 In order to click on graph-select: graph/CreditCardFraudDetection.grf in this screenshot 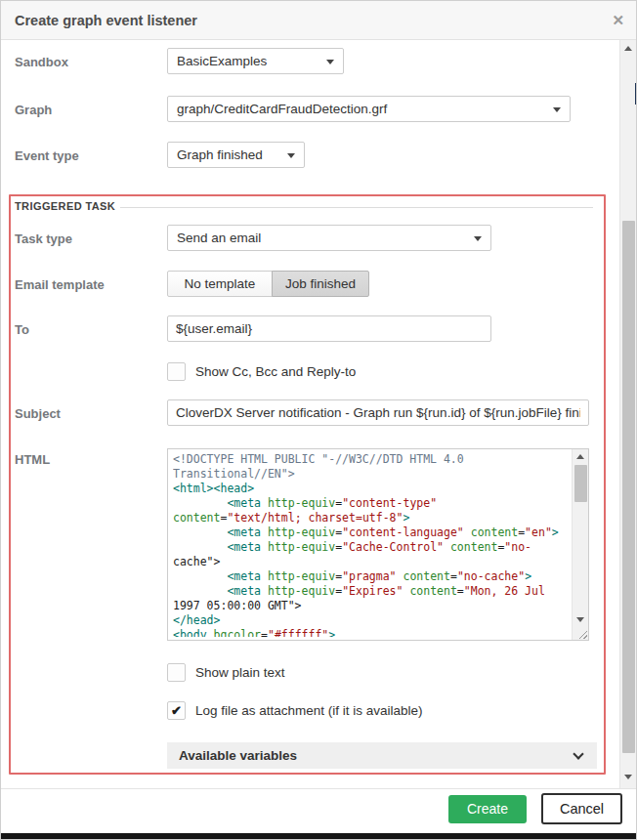, I will do `click(369, 109)`.